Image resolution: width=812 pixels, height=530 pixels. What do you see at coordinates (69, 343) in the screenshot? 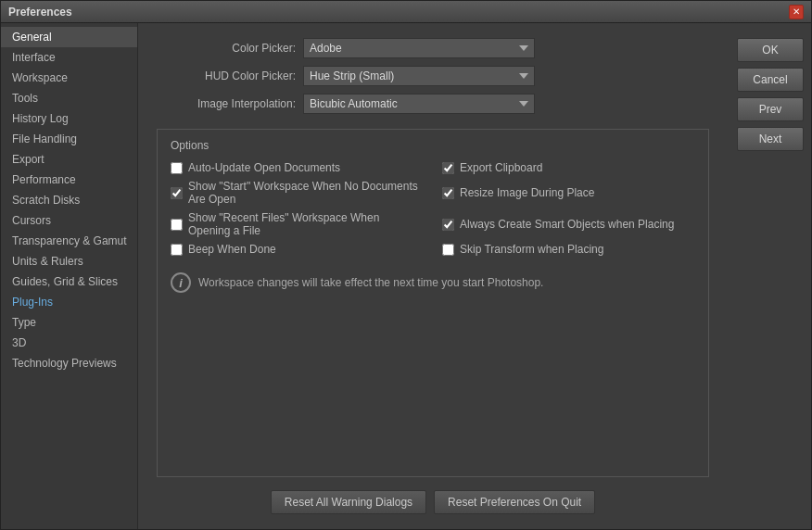
I see `sidebar-item-3d: 3D` at bounding box center [69, 343].